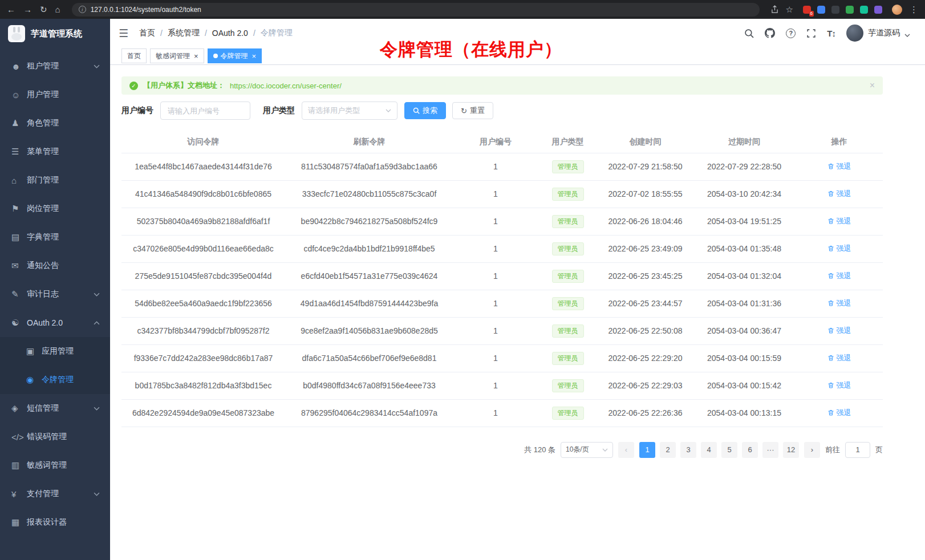  I want to click on url-bar: i 127.0.0.1:1024/system/oauth2/token, so click(416, 10).